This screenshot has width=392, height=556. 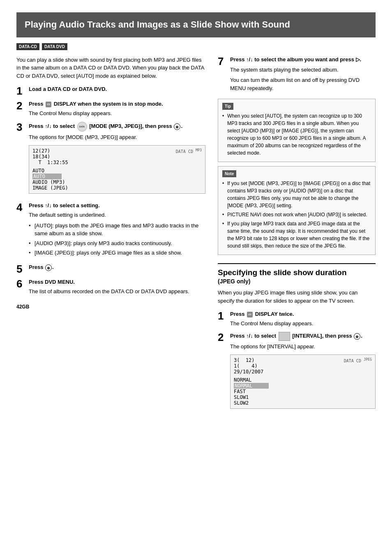 What do you see at coordinates (117, 137) in the screenshot?
I see `step-3-body: The options for [MODE (MP3, JPEG)] appea…` at bounding box center [117, 137].